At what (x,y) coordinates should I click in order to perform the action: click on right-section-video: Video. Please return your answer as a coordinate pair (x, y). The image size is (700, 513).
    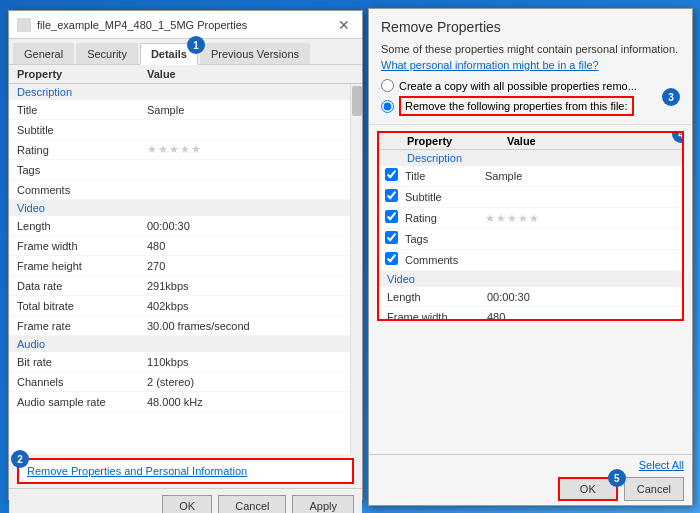
    Looking at the image, I should click on (530, 279).